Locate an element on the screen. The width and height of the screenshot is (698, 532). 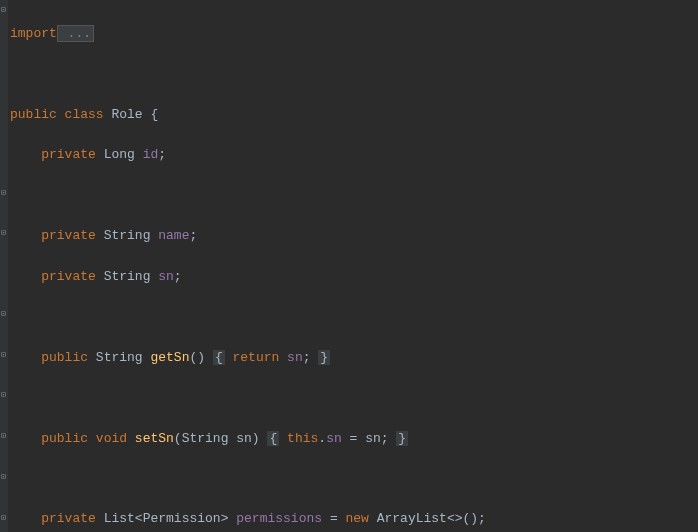
code-line: import ... is located at coordinates (354, 34).